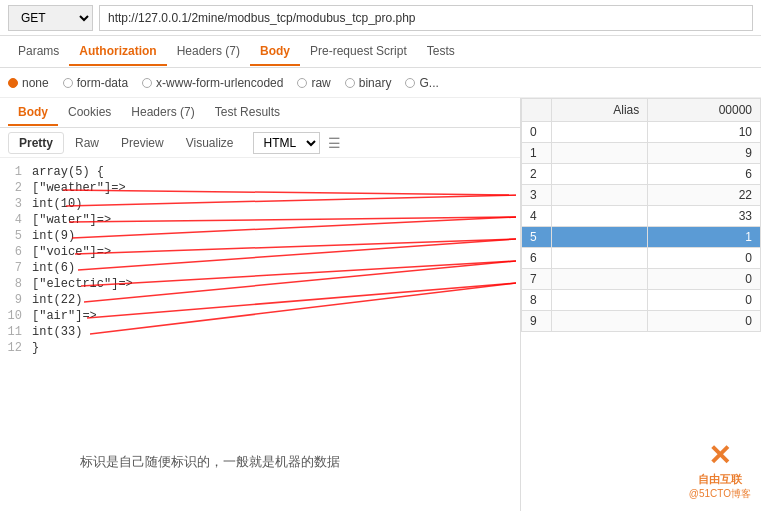 The width and height of the screenshot is (761, 511). Describe the element at coordinates (28, 83) in the screenshot. I see `radio-none: none` at that location.